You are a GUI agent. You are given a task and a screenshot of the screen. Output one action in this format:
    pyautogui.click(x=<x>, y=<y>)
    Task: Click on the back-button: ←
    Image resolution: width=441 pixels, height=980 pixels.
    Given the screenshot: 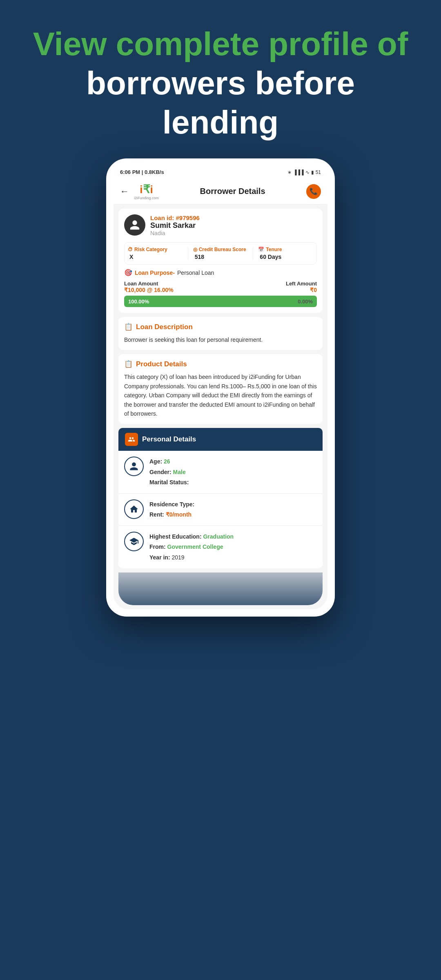 What is the action you would take?
    pyautogui.click(x=125, y=192)
    